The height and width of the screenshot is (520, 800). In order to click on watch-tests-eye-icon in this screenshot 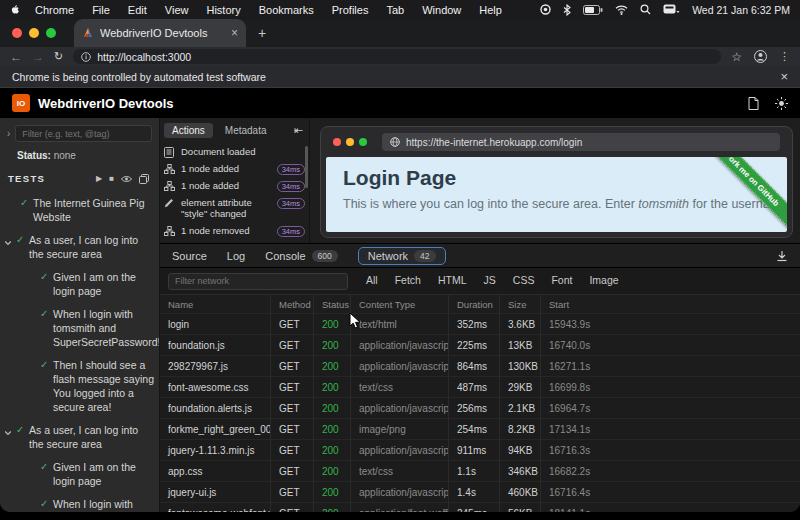, I will do `click(126, 179)`.